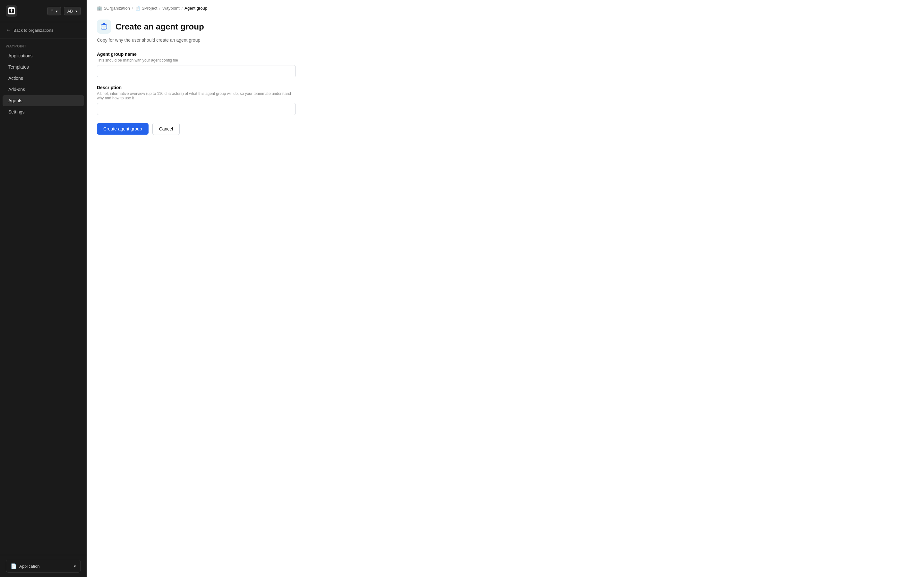 The width and height of the screenshot is (924, 577). Describe the element at coordinates (150, 8) in the screenshot. I see `breadcrumb-project: $Project` at that location.